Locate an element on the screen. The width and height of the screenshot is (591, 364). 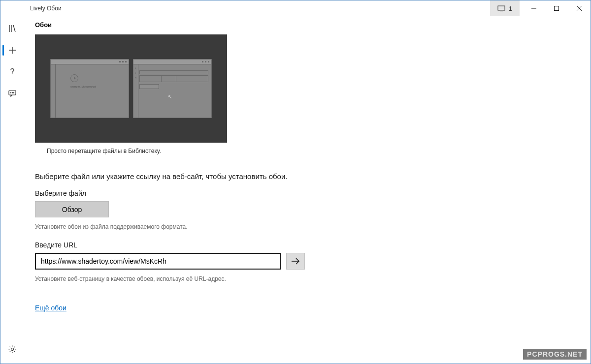
minimize-button is located at coordinates (534, 8).